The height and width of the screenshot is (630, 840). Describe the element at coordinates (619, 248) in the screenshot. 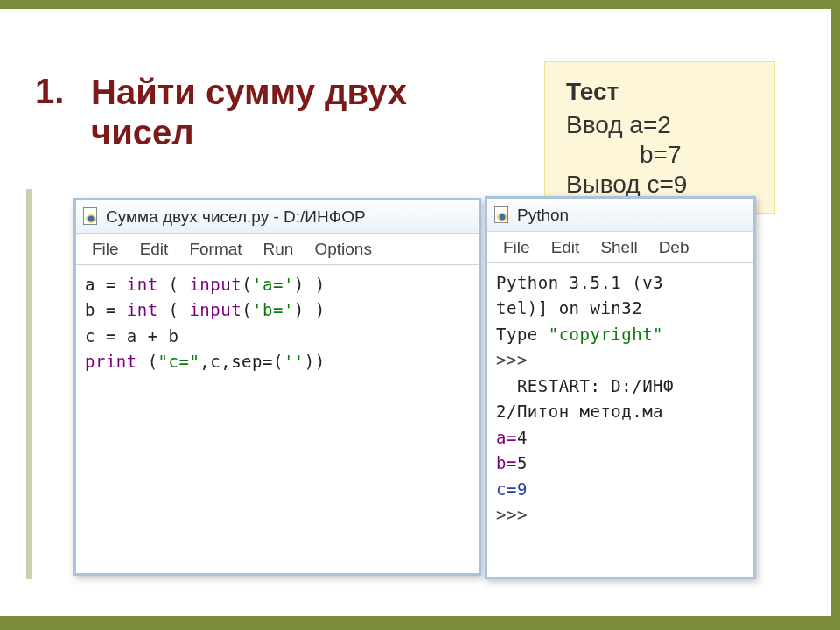

I see `menu-shell: Shell` at that location.